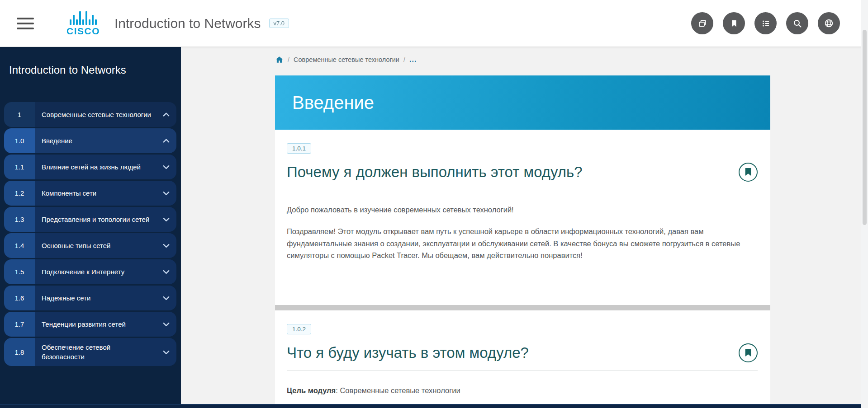 The width and height of the screenshot is (868, 408). Describe the element at coordinates (522, 233) in the screenshot. I see `section-body: Добро пожаловать в изучение современных …` at that location.